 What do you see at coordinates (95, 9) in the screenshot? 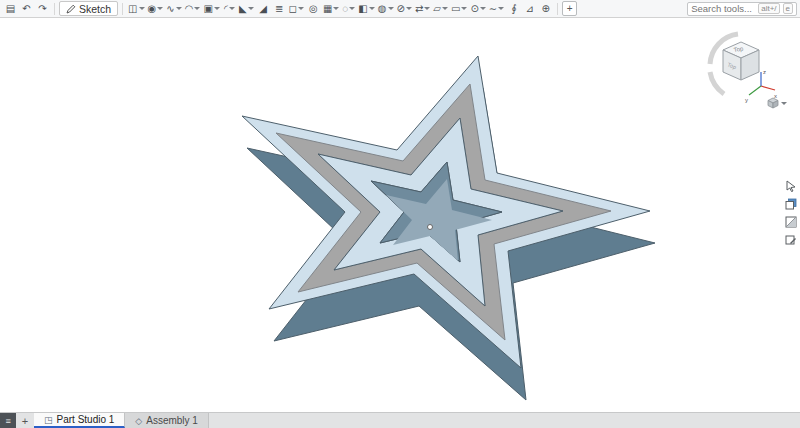
I see `sketch-button-label: Sketch` at bounding box center [95, 9].